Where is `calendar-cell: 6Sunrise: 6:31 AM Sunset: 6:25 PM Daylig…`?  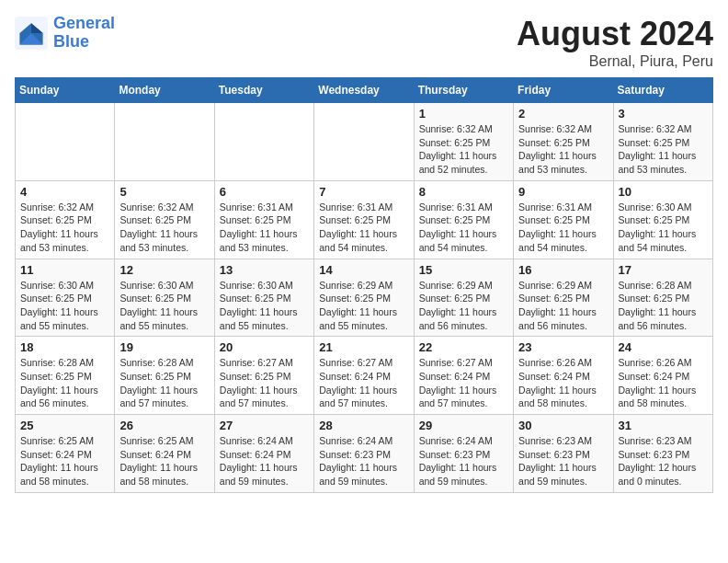 calendar-cell: 6Sunrise: 6:31 AM Sunset: 6:25 PM Daylig… is located at coordinates (264, 219).